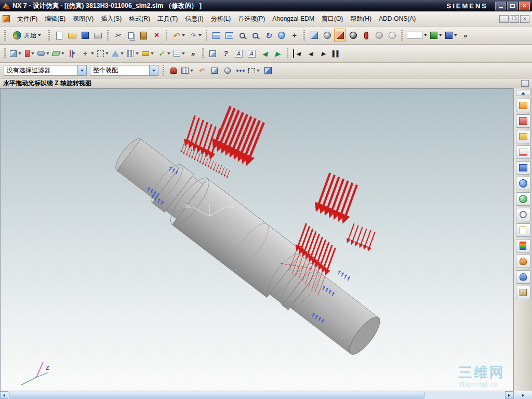  Describe the element at coordinates (523, 199) in the screenshot. I see `materials-icon` at that location.